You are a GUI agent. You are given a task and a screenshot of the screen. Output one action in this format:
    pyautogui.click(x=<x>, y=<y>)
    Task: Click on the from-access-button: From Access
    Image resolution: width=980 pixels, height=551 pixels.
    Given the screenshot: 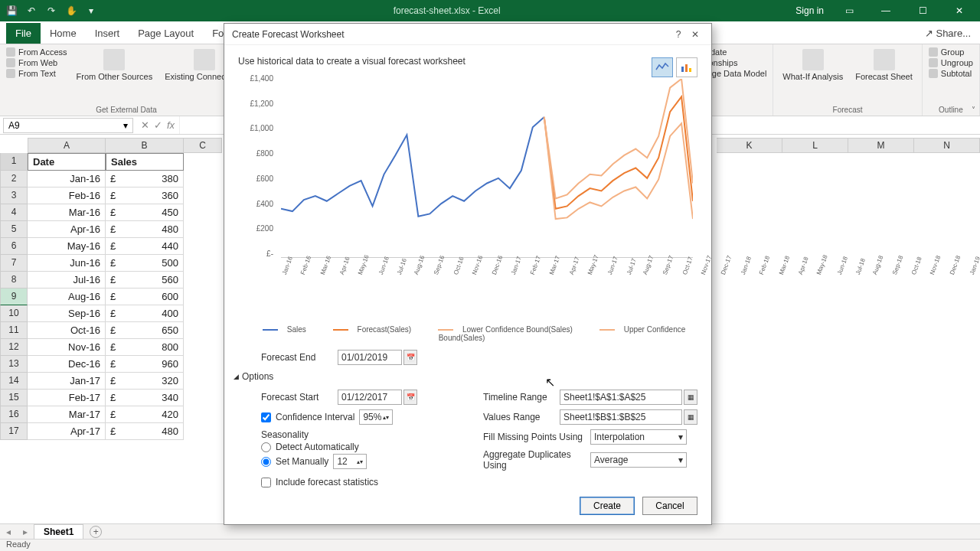 What is the action you would take?
    pyautogui.click(x=37, y=52)
    